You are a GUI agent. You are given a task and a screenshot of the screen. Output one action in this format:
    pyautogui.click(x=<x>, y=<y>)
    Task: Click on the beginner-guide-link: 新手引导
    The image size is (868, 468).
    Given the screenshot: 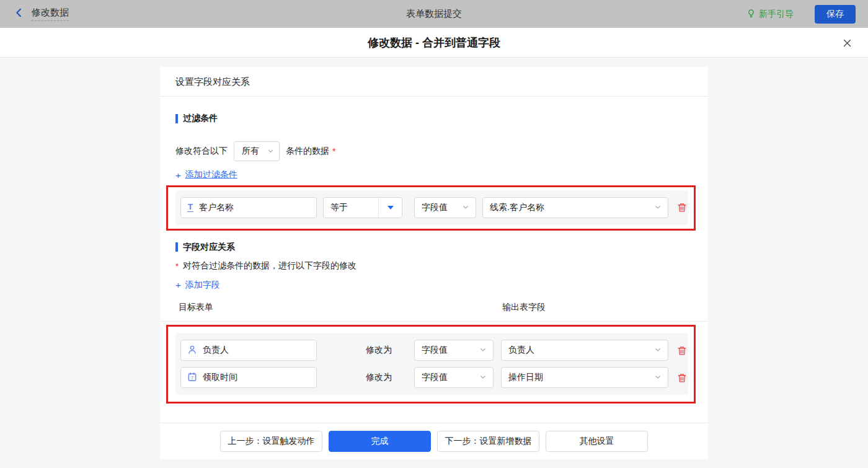 What is the action you would take?
    pyautogui.click(x=770, y=14)
    